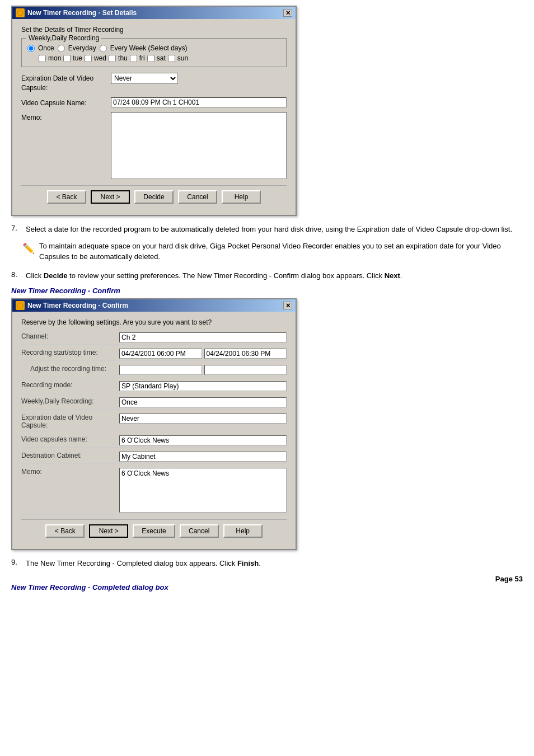 The width and height of the screenshot is (534, 756). Describe the element at coordinates (76, 13) in the screenshot. I see `titlebar-left: New Timer Recording - Set Details` at that location.